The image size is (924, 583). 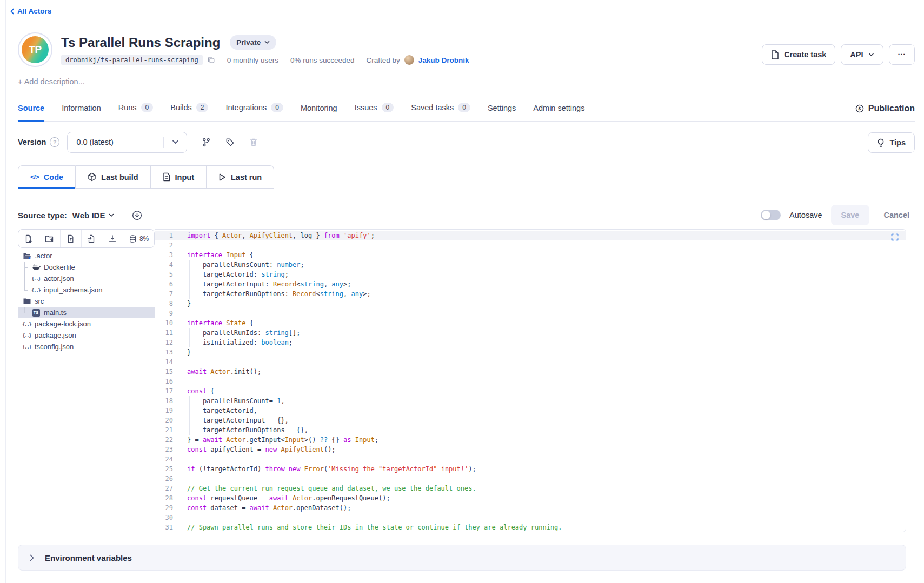 I want to click on subtab-code: </> Code, so click(x=46, y=177).